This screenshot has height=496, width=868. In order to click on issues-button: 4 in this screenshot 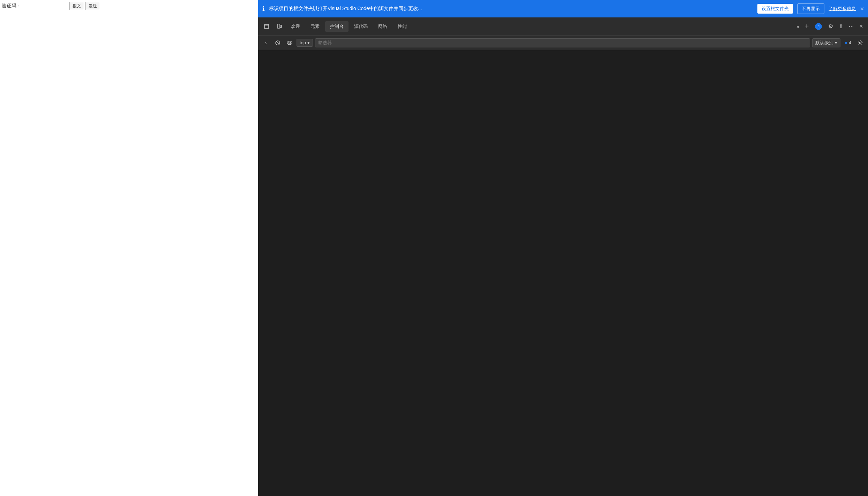, I will do `click(818, 26)`.